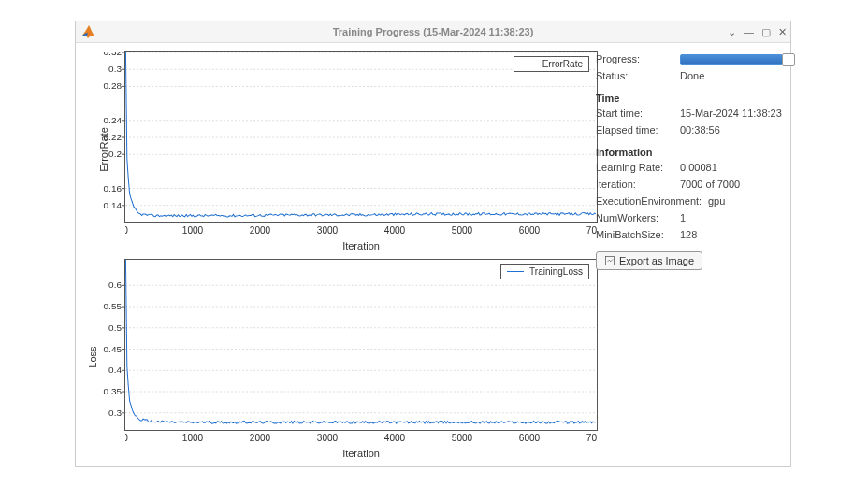  Describe the element at coordinates (113, 86) in the screenshot. I see `svg-text: 0.28` at that location.